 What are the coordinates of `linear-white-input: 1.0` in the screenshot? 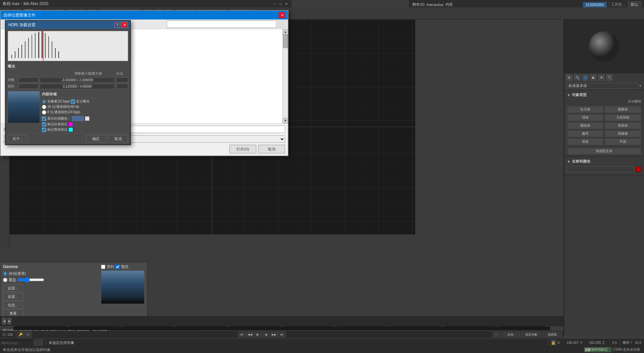 It's located at (122, 86).